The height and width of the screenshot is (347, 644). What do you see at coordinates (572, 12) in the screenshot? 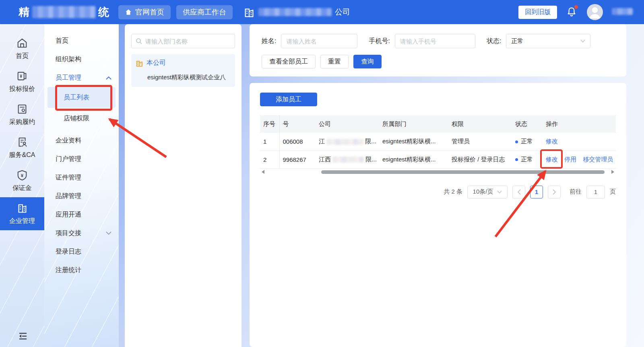
I see `notification-bell` at bounding box center [572, 12].